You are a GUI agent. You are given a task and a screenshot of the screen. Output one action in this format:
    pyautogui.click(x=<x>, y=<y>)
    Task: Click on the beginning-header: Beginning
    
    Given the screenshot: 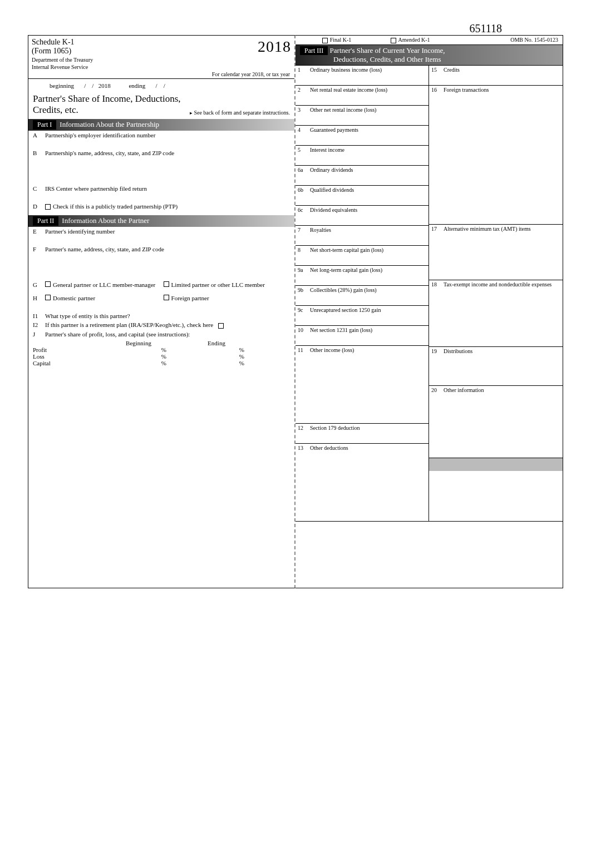 What is the action you would take?
    pyautogui.click(x=139, y=343)
    